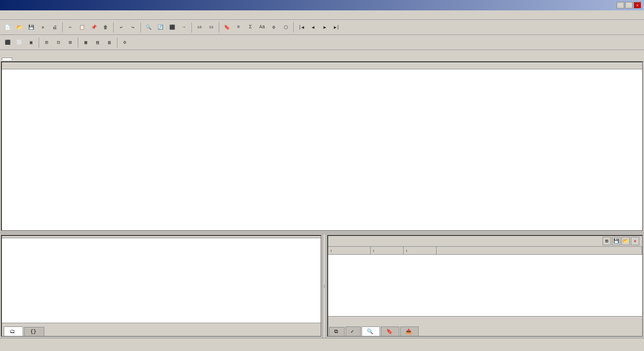 This screenshot has width=644, height=351. I want to click on file-tab-cv2, so click(7, 59).